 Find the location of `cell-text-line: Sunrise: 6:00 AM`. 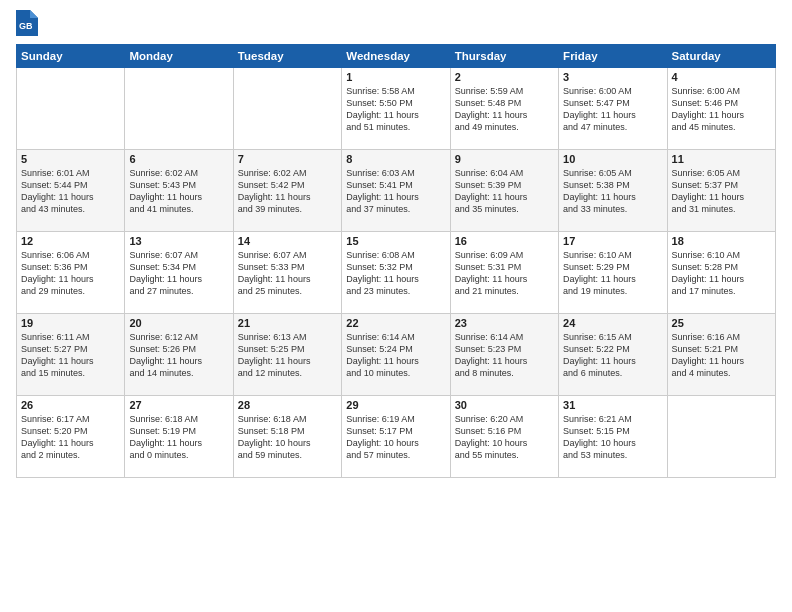

cell-text-line: Sunrise: 6:00 AM is located at coordinates (612, 91).